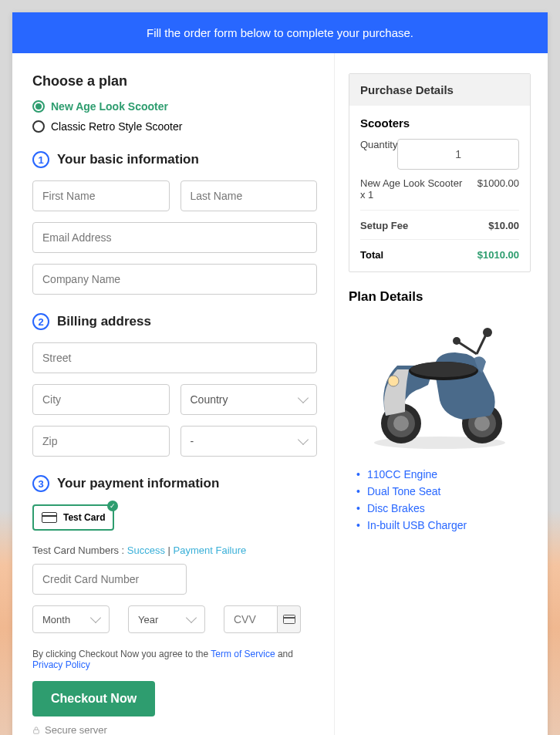 The height and width of the screenshot is (735, 560). Describe the element at coordinates (174, 659) in the screenshot. I see `terms-text: By clicking Checkout Now you agree to th…` at that location.